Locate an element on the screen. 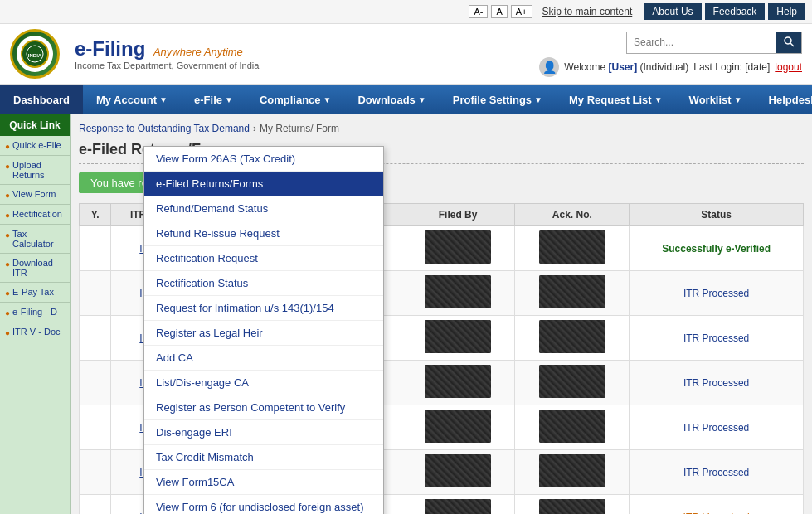 The height and width of the screenshot is (514, 812). dropdown-item-request-intimation: Request for Intimation u/s 143(1)/154 is located at coordinates (264, 308).